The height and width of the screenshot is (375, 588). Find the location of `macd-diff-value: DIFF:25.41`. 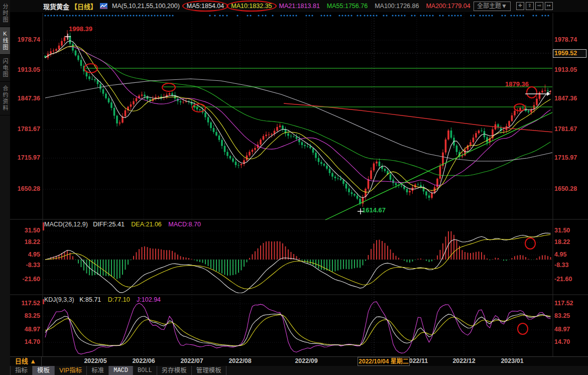

macd-diff-value: DIFF:25.41 is located at coordinates (108, 224).